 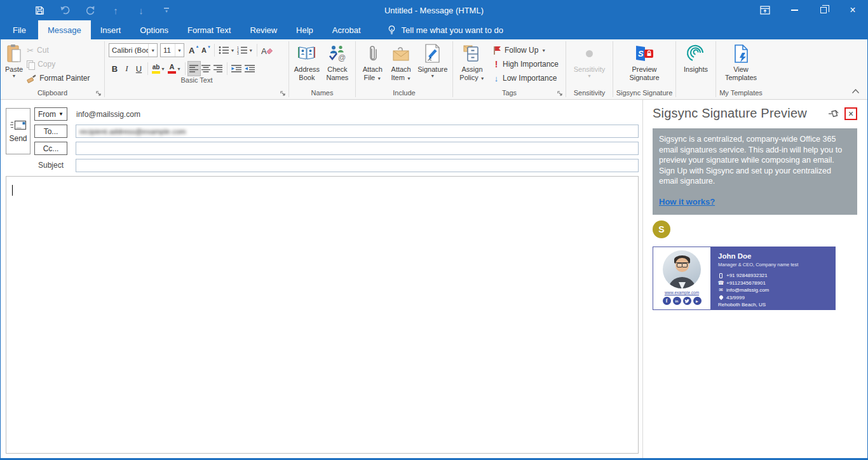 I want to click on to-field: recipient.address@example.com, so click(x=357, y=131).